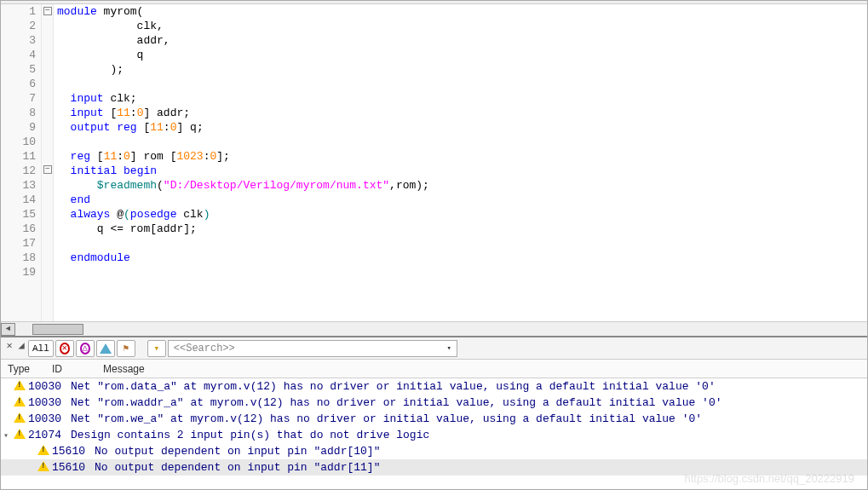 Image resolution: width=868 pixels, height=490 pixels. What do you see at coordinates (157, 349) in the screenshot?
I see `filter-funnel-button: ▾` at bounding box center [157, 349].